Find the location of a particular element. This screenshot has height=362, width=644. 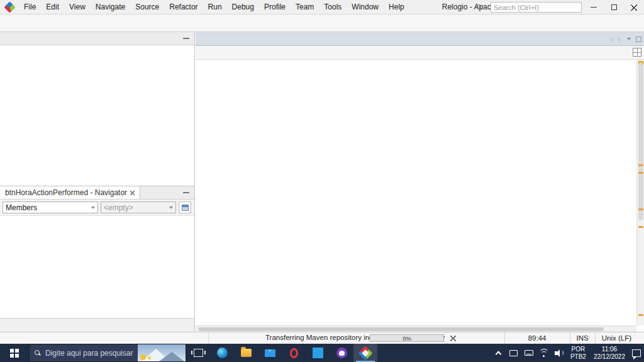

taskbar-app-vscode is located at coordinates (318, 353).